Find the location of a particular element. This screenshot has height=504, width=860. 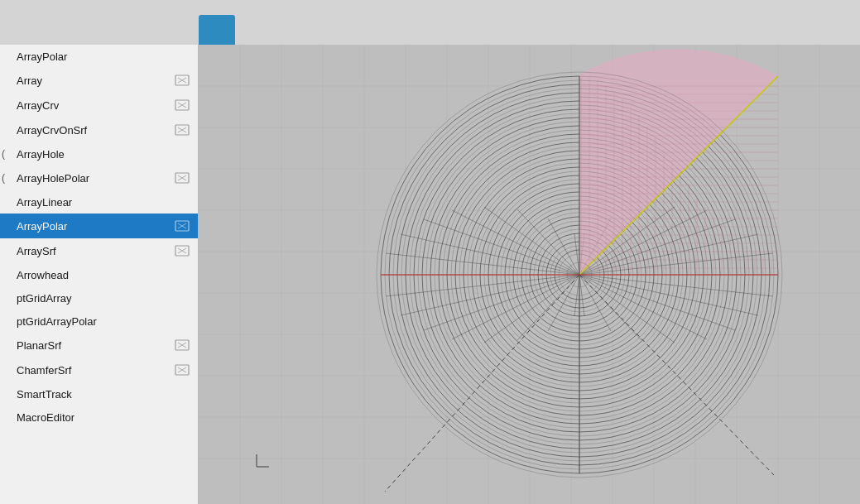

command-item-ArrayCrvOnSrf: ArrayCrvOnSrf is located at coordinates (99, 130).